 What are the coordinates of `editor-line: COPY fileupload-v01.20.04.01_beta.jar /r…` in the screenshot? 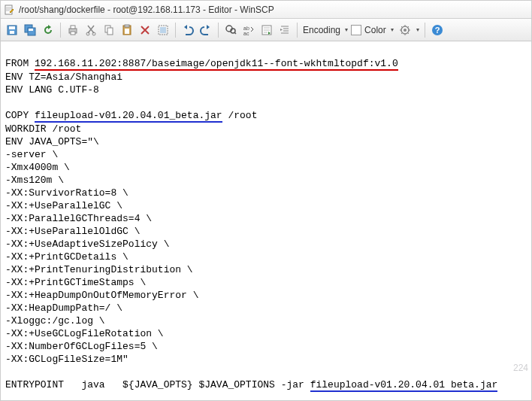 It's located at (131, 116).